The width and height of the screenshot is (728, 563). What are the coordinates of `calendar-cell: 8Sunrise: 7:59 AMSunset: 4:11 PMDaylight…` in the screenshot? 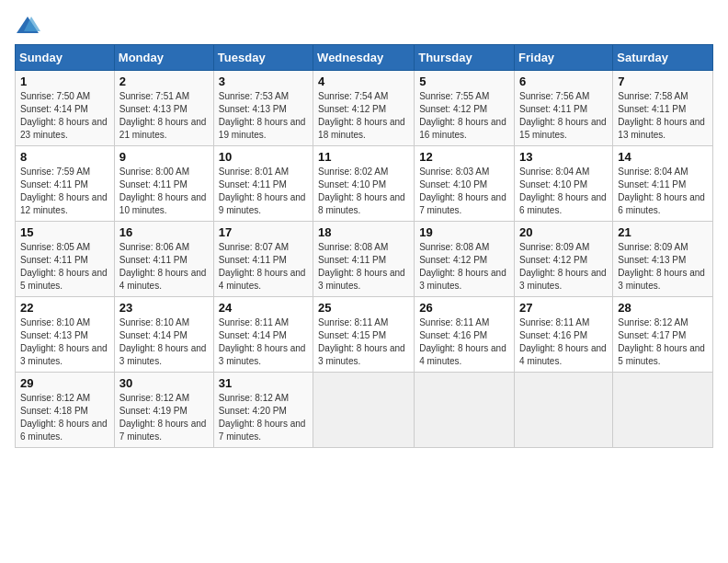 It's located at (65, 184).